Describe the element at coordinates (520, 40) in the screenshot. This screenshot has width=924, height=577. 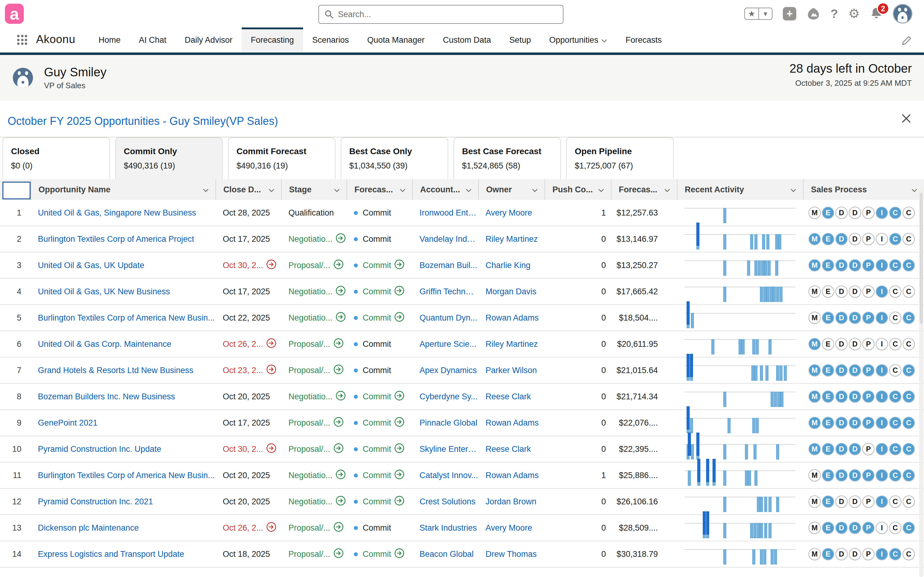
I see `nav-tab-setup: Setup` at that location.